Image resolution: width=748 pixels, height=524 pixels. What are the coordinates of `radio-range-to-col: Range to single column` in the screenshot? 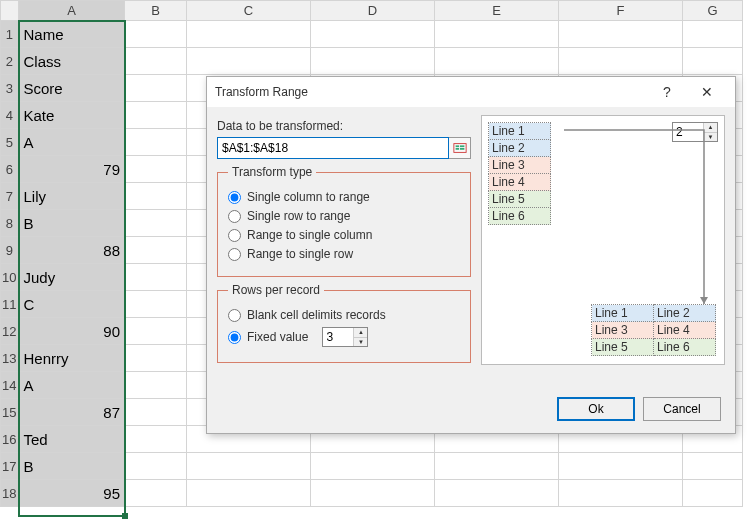 It's located at (344, 235).